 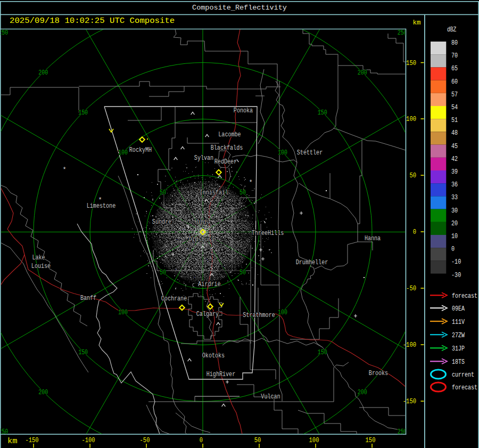 What do you see at coordinates (227, 148) in the screenshot?
I see `svg-text: Blackfalds` at bounding box center [227, 148].